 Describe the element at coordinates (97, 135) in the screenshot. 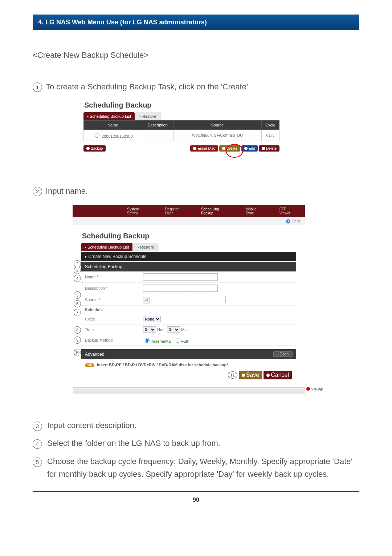

I see `row-select-radio` at that location.